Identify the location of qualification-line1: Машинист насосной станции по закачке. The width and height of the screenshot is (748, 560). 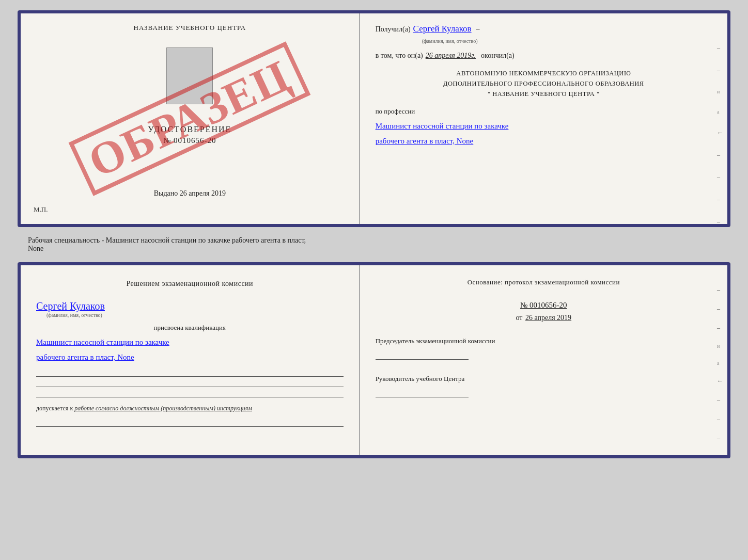
(190, 343).